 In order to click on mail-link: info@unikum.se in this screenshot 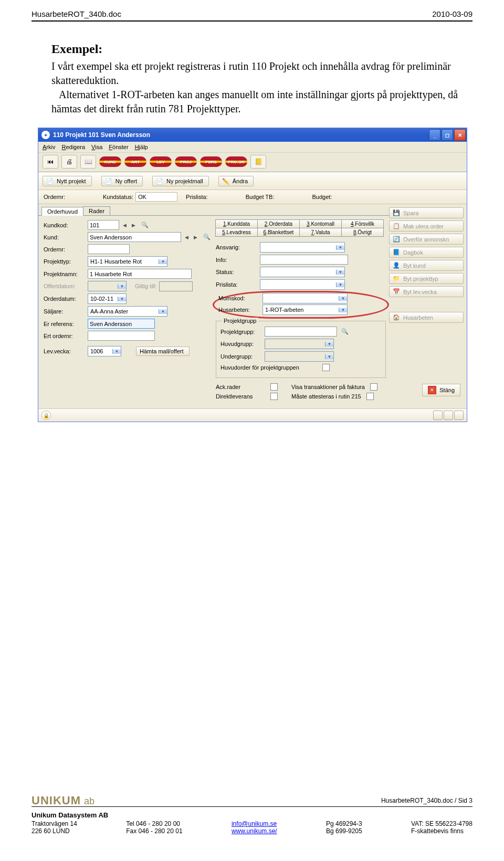, I will do `click(254, 824)`.